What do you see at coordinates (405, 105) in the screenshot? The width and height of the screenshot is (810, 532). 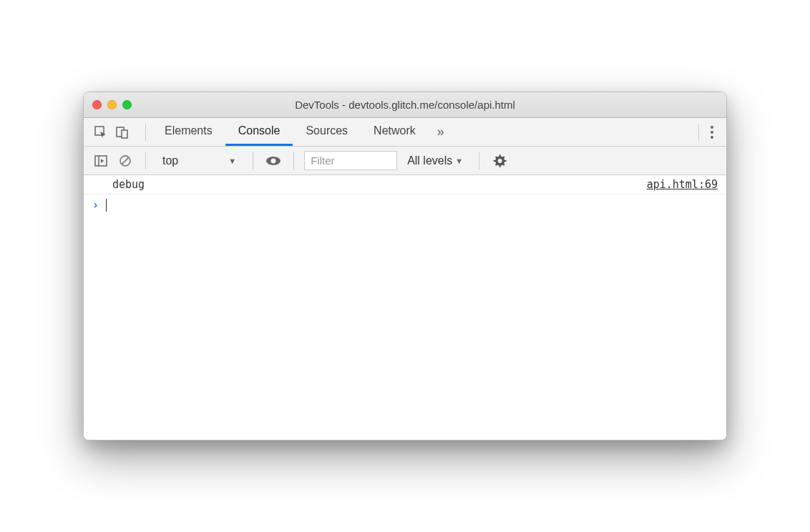 I see `titlebar: DevTools - devtools.glitch.me/console/ap…` at bounding box center [405, 105].